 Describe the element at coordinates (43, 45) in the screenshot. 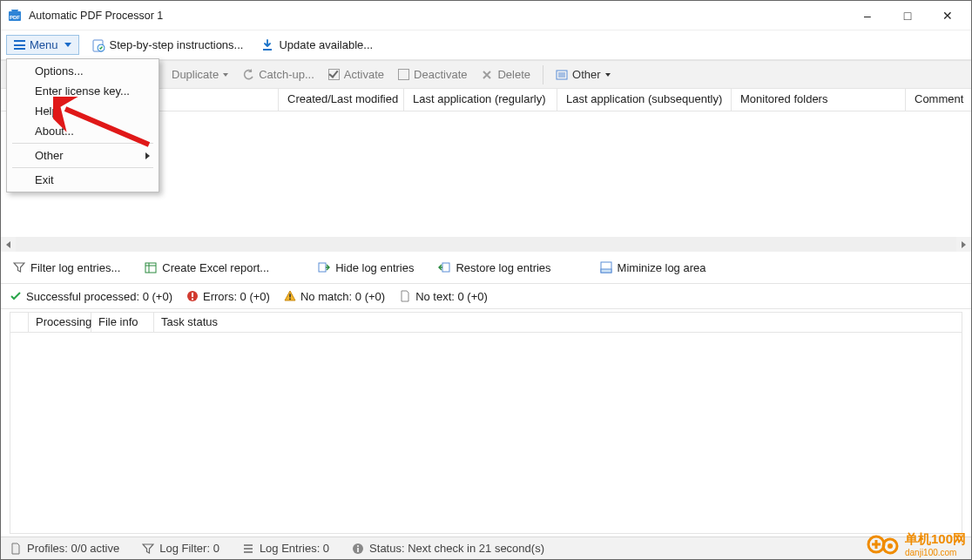

I see `menu-button: Menu` at that location.